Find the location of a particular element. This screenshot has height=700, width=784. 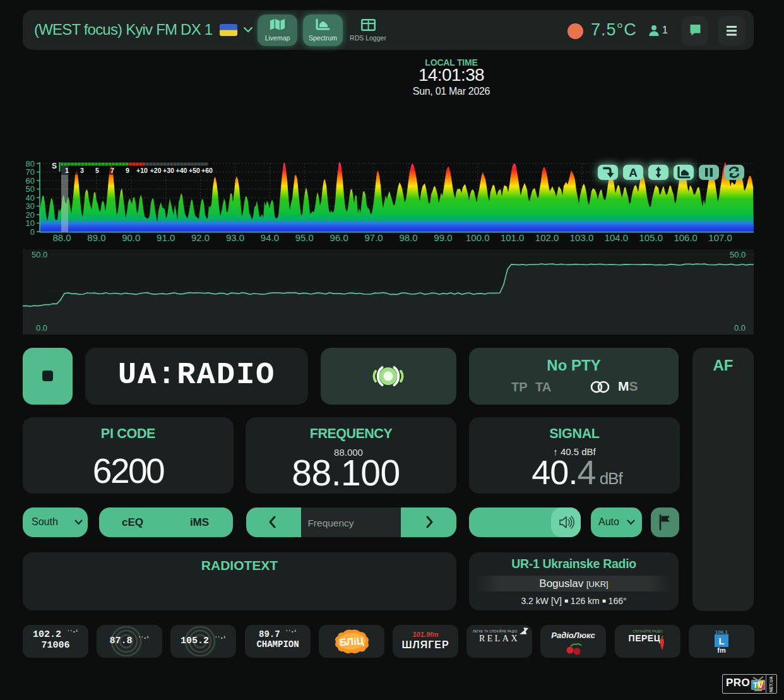

svg-text: 60 is located at coordinates (30, 181).